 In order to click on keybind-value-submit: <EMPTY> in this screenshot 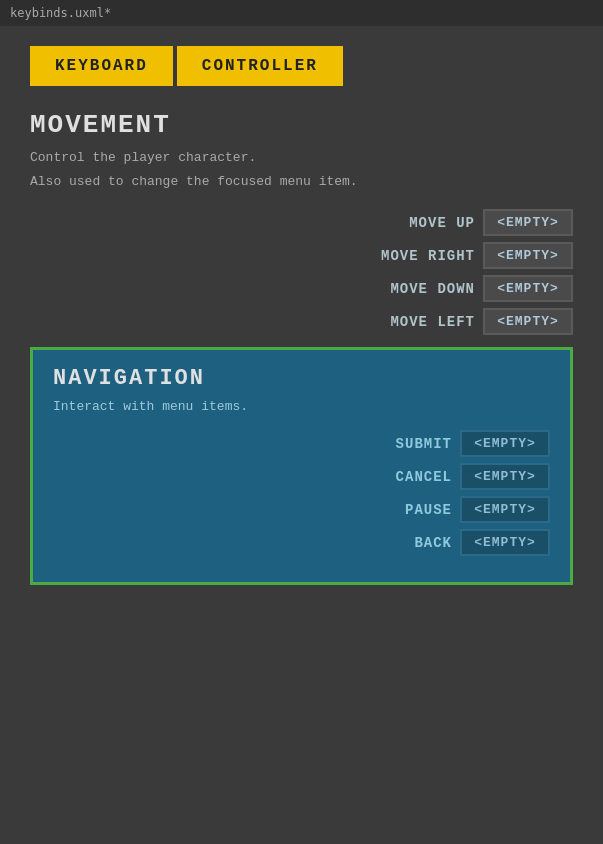, I will do `click(505, 444)`.